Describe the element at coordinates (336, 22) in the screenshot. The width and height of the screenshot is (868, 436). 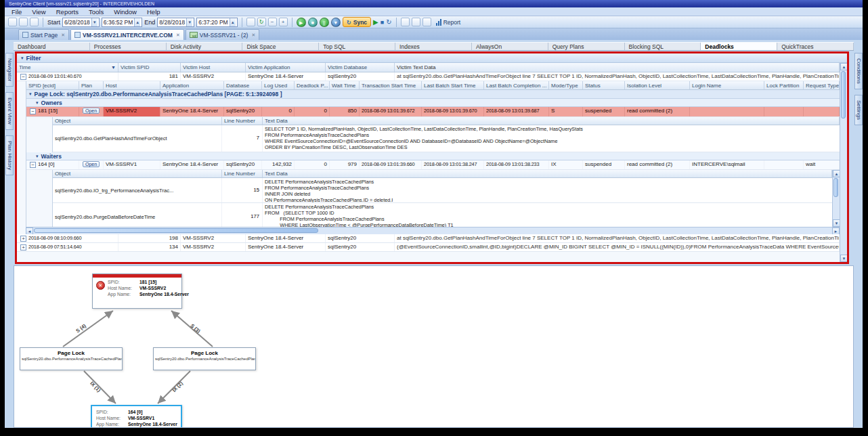
I see `jump-button: ▼` at that location.